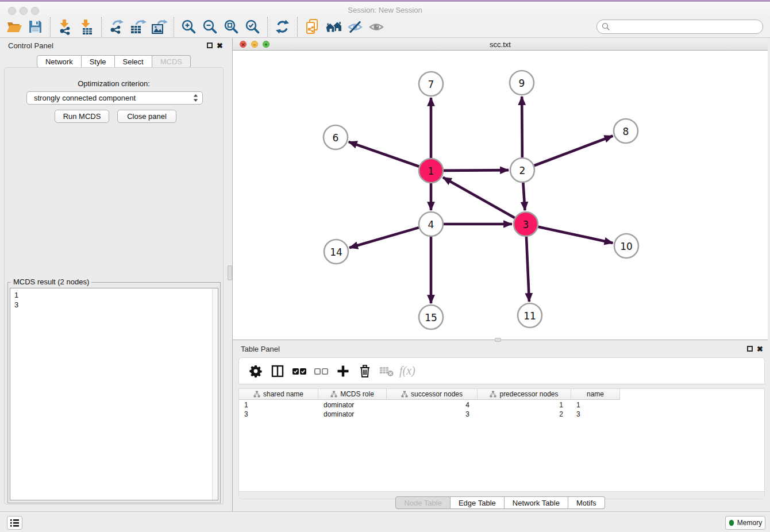  I want to click on control-panel-float-button, so click(210, 45).